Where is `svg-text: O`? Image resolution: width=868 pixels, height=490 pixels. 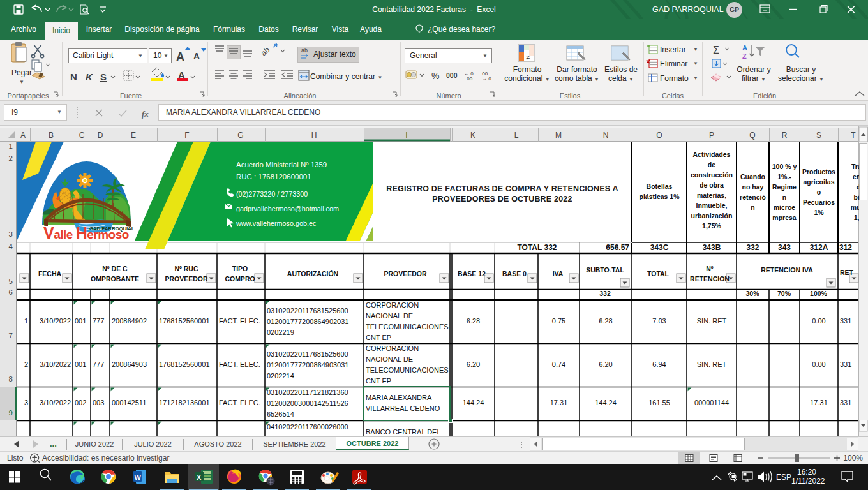 svg-text: O is located at coordinates (659, 135).